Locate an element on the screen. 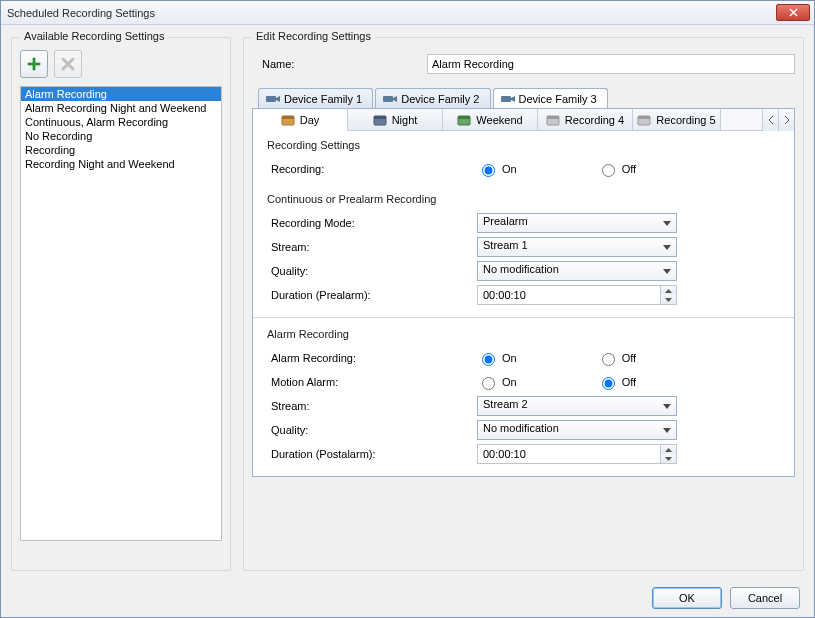 The height and width of the screenshot is (618, 815). recording-on-radio: On is located at coordinates (497, 169).